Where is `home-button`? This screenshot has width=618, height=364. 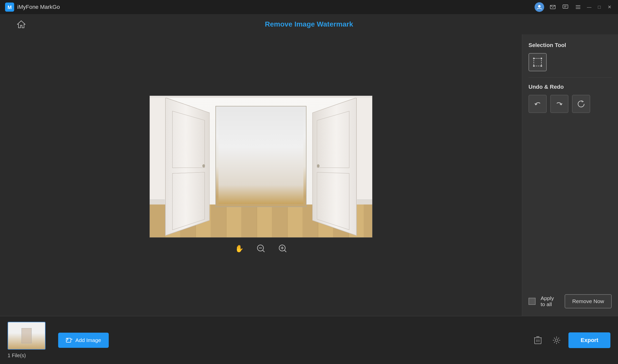 home-button is located at coordinates (21, 24).